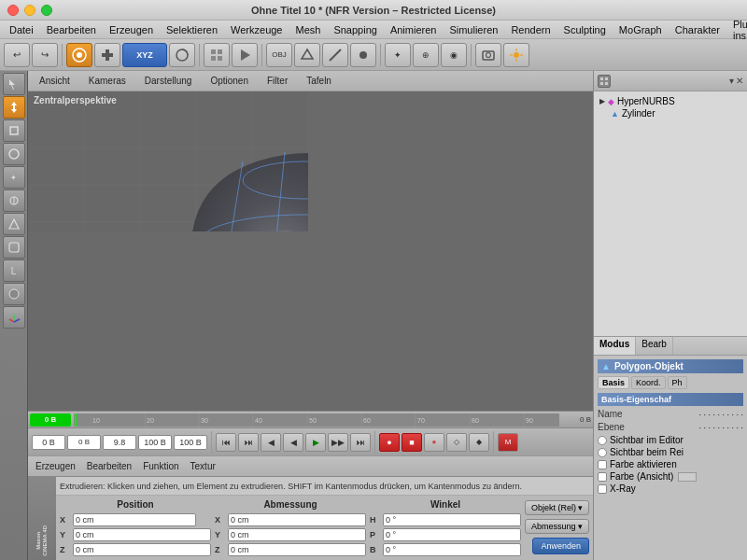 The image size is (747, 560). Describe the element at coordinates (14, 107) in the screenshot. I see `move-tool` at that location.